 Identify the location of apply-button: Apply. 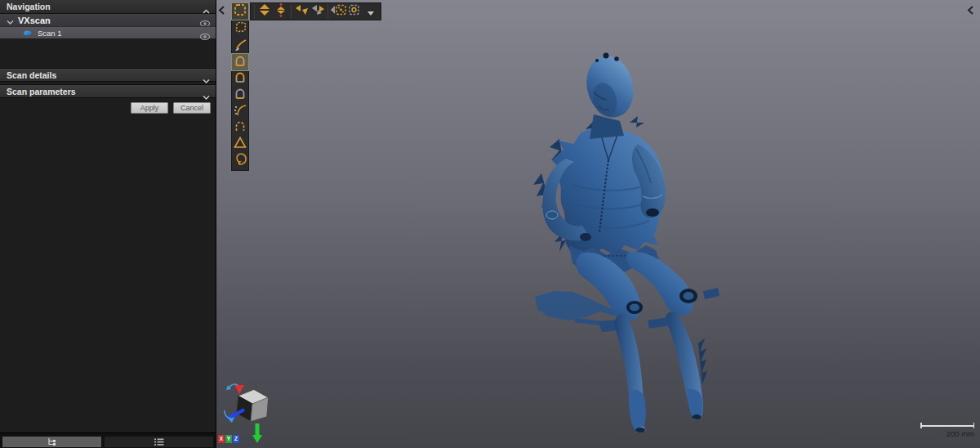
(149, 108).